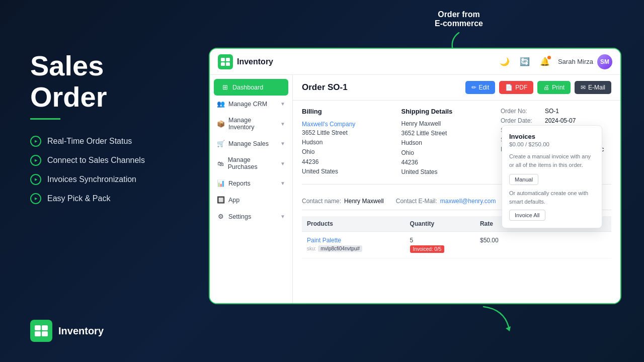 This screenshot has height=362, width=644. I want to click on user-name: Sarah Mirza, so click(576, 61).